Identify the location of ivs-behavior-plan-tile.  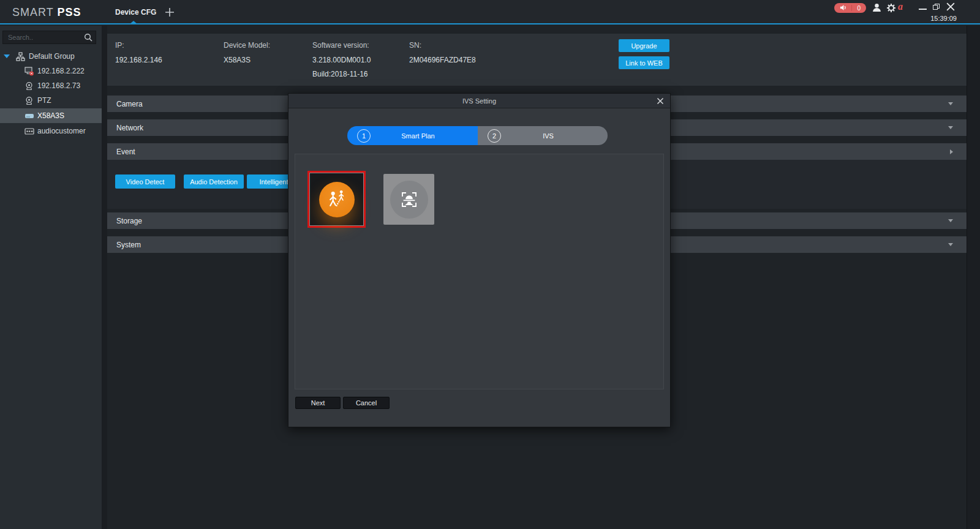
(337, 200).